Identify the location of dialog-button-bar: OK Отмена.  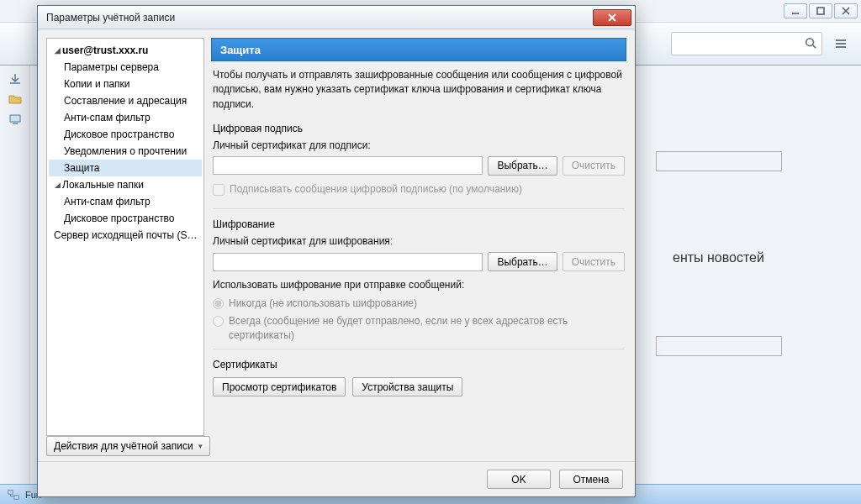
(336, 479).